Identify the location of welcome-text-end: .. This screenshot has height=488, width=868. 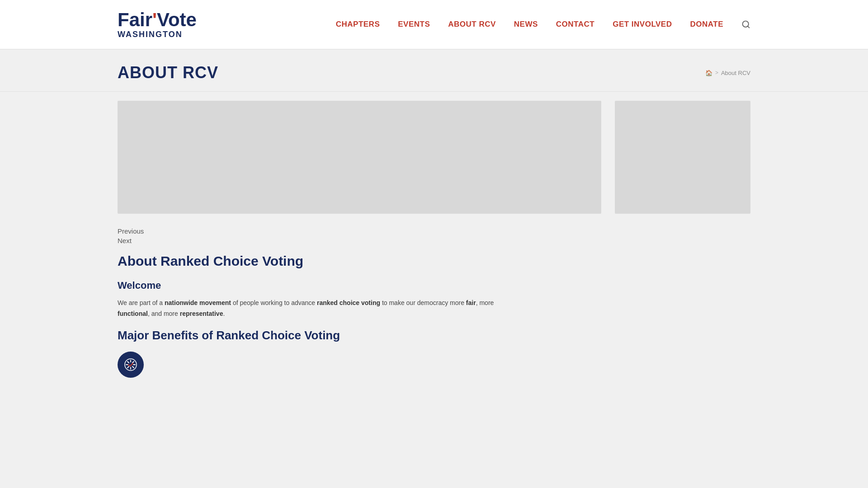
(224, 314).